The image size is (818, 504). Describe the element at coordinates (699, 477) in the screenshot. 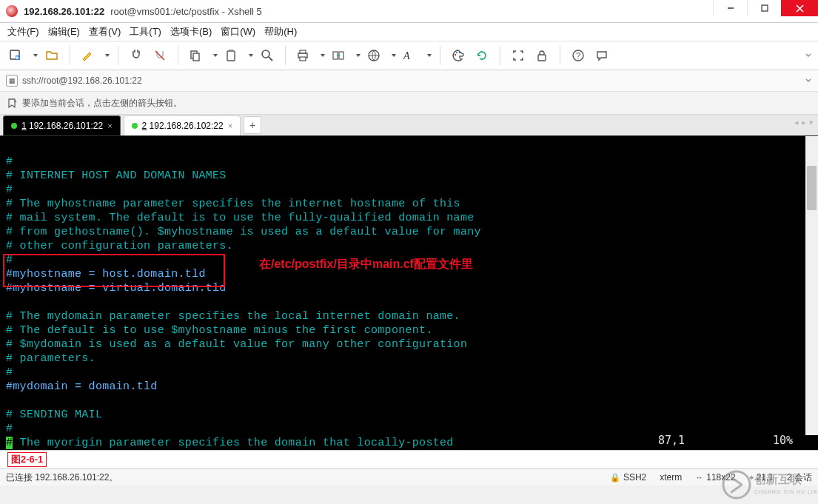

I see `resize-icon: ↔` at that location.